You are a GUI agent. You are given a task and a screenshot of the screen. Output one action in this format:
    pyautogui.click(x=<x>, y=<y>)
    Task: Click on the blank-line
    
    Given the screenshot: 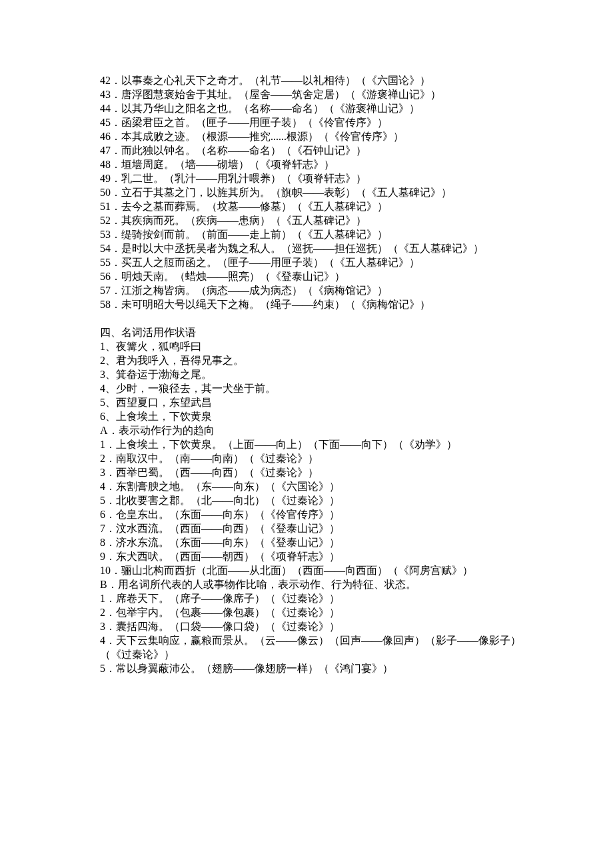 What is the action you would take?
    pyautogui.click(x=306, y=319)
    